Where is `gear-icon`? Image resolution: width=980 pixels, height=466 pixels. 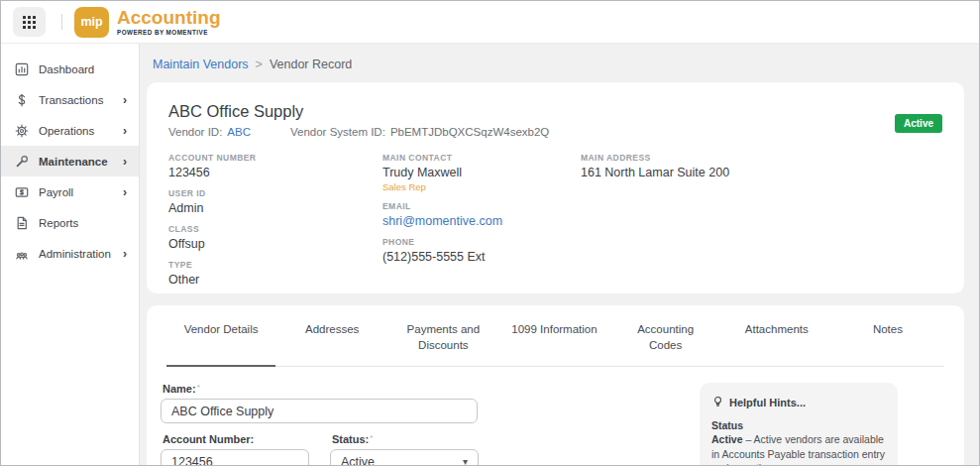
gear-icon is located at coordinates (22, 131).